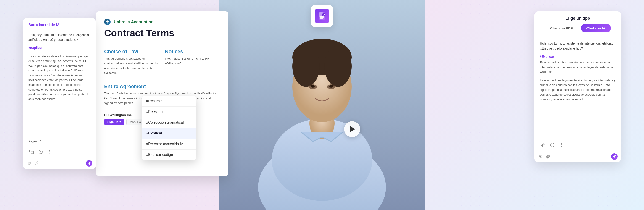 Image resolution: width=644 pixels, height=210 pixels. What do you see at coordinates (552, 145) in the screenshot?
I see `chat-history-icon` at bounding box center [552, 145].